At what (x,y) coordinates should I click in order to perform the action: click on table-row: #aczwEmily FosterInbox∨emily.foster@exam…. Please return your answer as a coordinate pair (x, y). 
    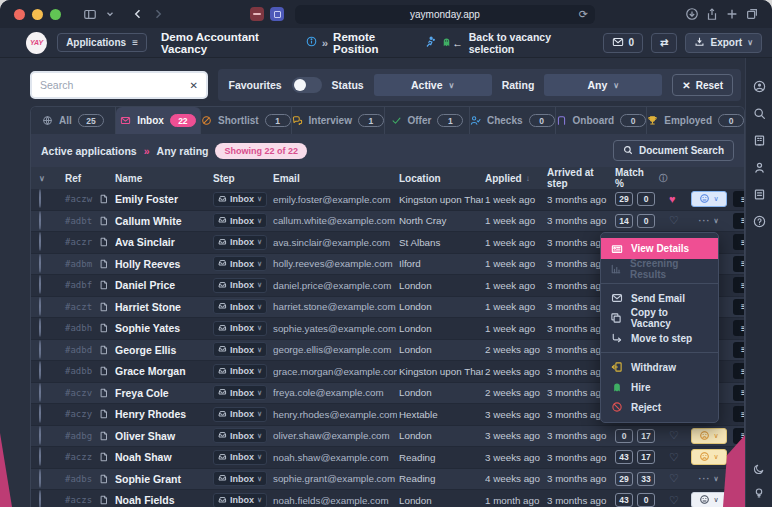
    Looking at the image, I should click on (388, 200).